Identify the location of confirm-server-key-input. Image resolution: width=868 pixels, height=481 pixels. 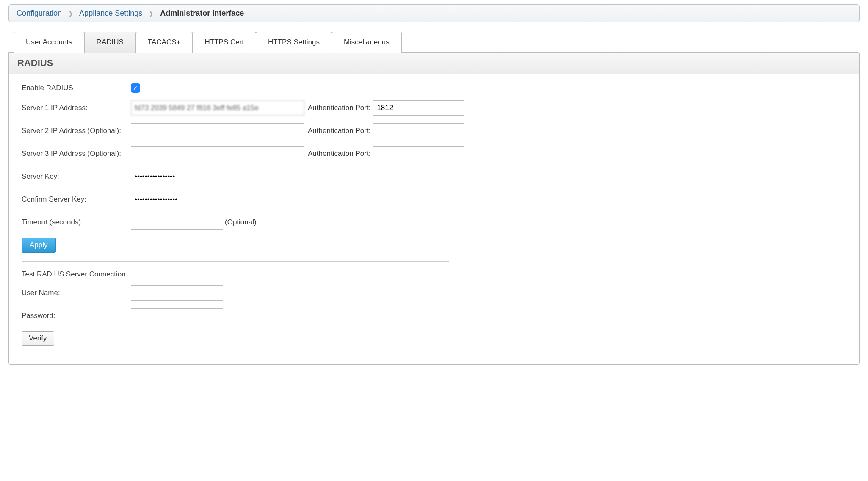
(177, 199).